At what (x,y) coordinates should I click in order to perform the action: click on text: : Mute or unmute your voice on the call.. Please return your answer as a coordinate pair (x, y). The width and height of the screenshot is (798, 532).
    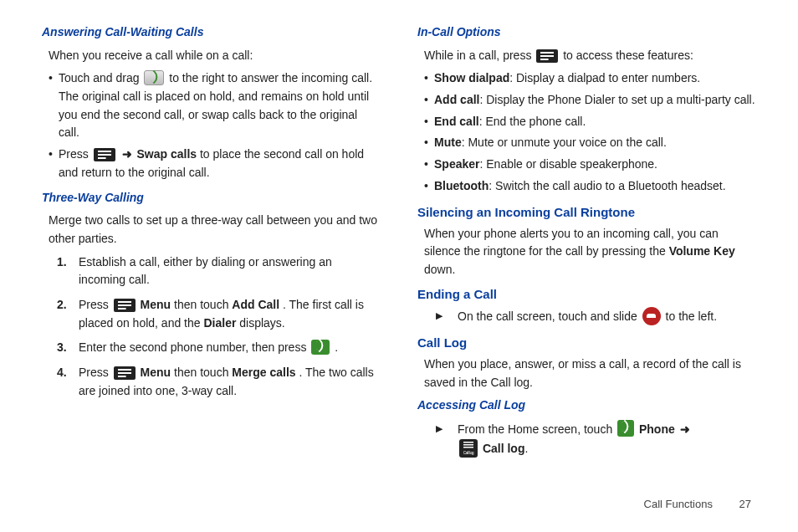
    Looking at the image, I should click on (564, 142).